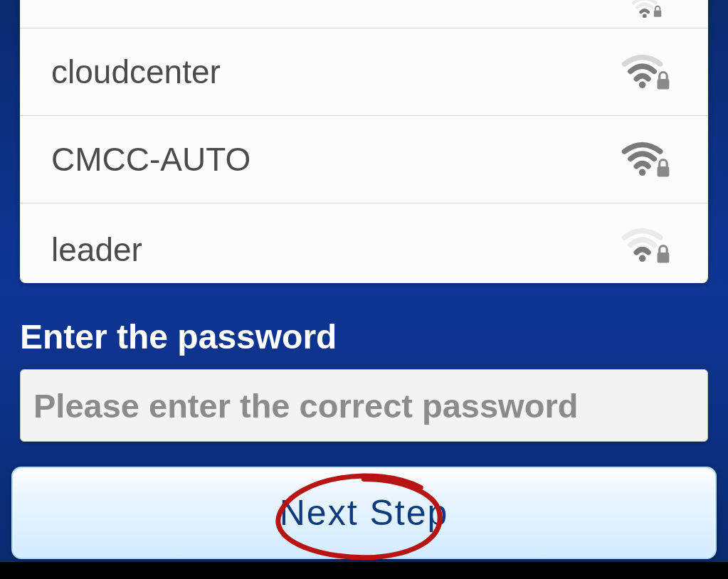 The width and height of the screenshot is (728, 579). Describe the element at coordinates (364, 337) in the screenshot. I see `password-label: Enter the password` at that location.